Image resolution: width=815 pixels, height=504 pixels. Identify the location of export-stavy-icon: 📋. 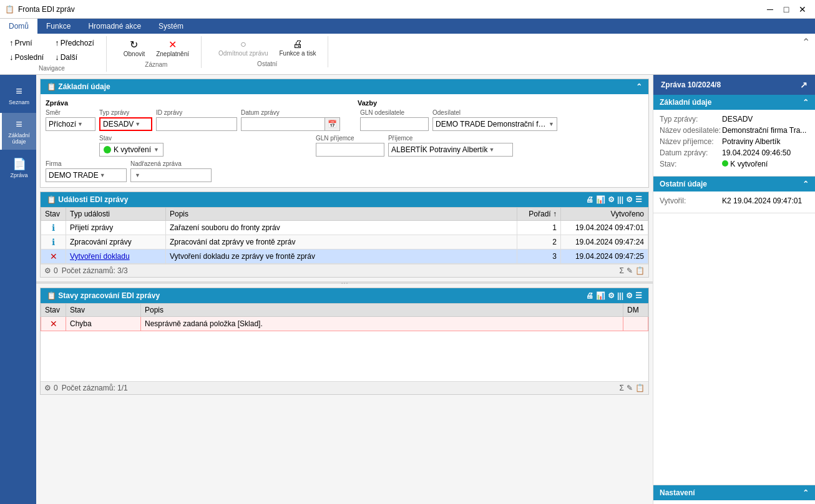
(640, 388).